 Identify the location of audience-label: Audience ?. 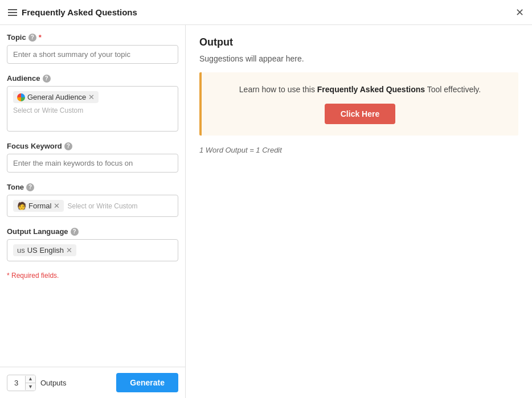
(92, 79).